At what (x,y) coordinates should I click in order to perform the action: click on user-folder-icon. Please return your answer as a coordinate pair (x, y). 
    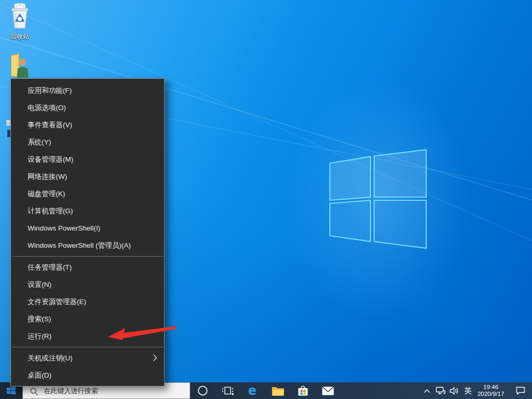
    Looking at the image, I should click on (19, 66).